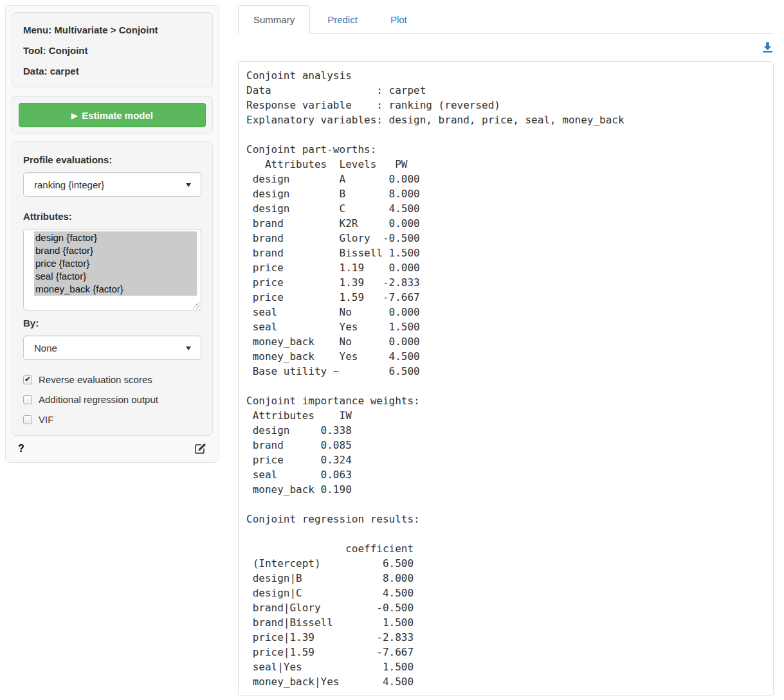  What do you see at coordinates (116, 251) in the screenshot?
I see `attributes-option-brand: brand {factor}` at bounding box center [116, 251].